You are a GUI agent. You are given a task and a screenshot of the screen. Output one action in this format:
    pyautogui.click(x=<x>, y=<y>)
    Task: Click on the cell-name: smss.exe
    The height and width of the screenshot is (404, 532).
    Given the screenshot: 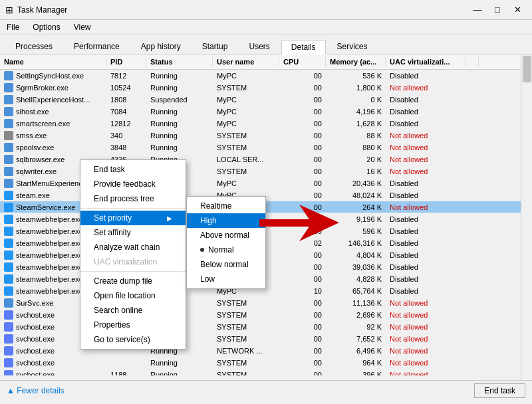 What is the action you would take?
    pyautogui.click(x=53, y=136)
    